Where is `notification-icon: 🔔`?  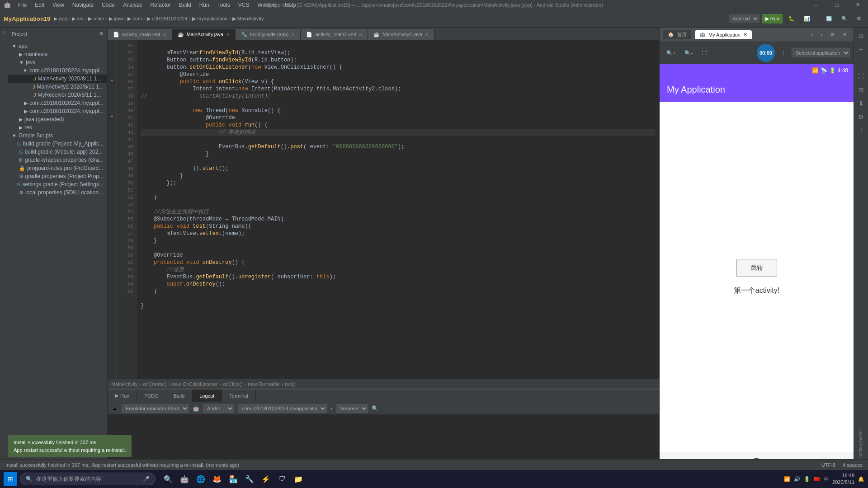
notification-icon: 🔔 is located at coordinates (861, 479).